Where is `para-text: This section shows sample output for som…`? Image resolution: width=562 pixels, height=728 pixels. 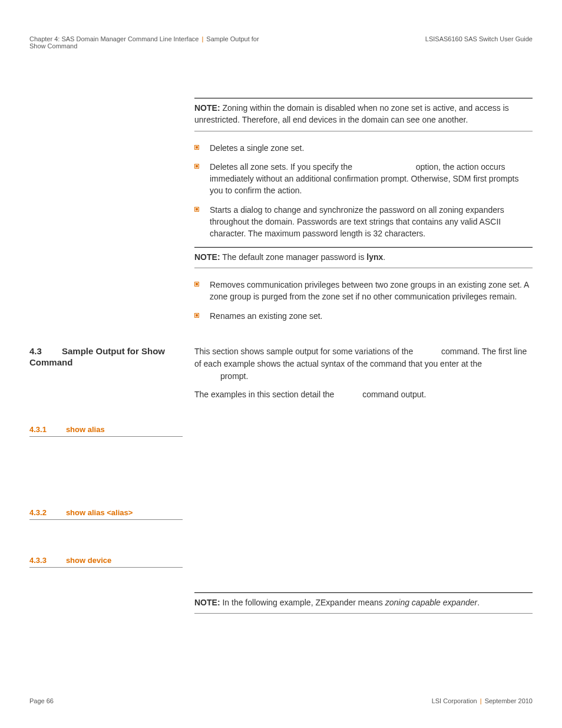 para-text: This section shows sample output for som… is located at coordinates (305, 351).